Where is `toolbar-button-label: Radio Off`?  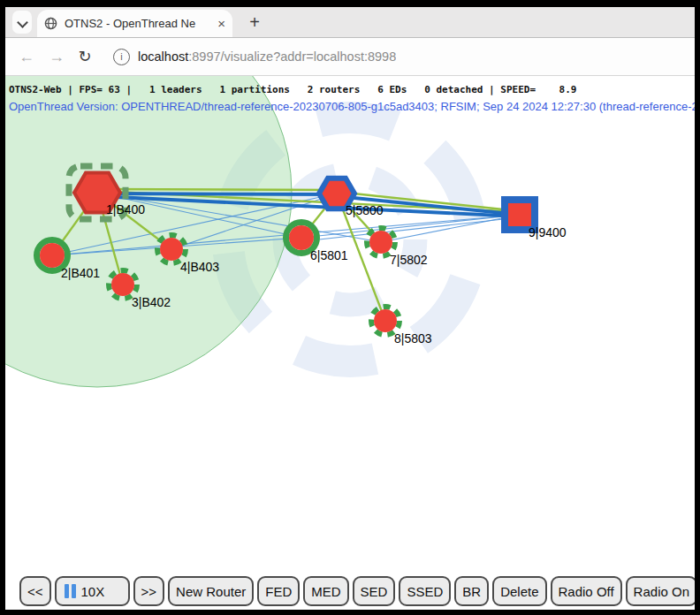 toolbar-button-label: Radio Off is located at coordinates (587, 592).